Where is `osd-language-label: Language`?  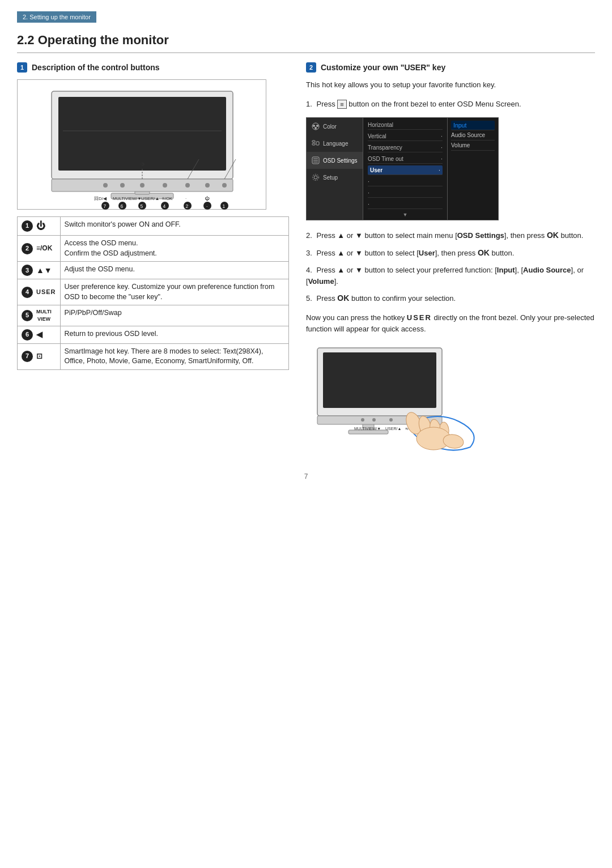
osd-language-label: Language is located at coordinates (335, 144).